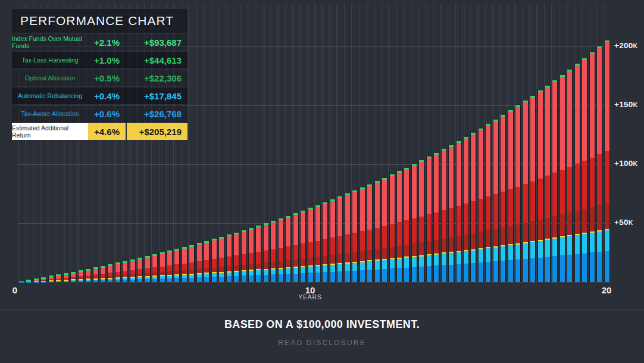 This screenshot has height=363, width=644. Describe the element at coordinates (626, 105) in the screenshot. I see `y-tick-+150K: +150K` at that location.